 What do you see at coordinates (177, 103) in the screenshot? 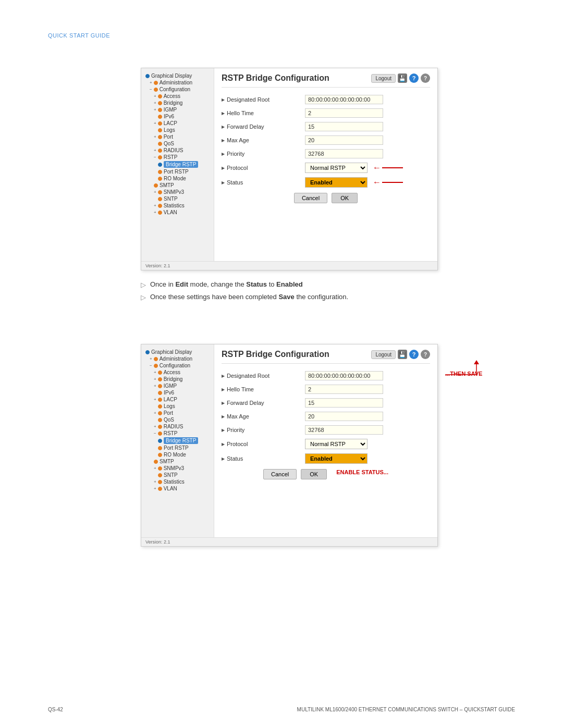
I see `sidebar-item-bridging: + Bridging` at bounding box center [177, 103].